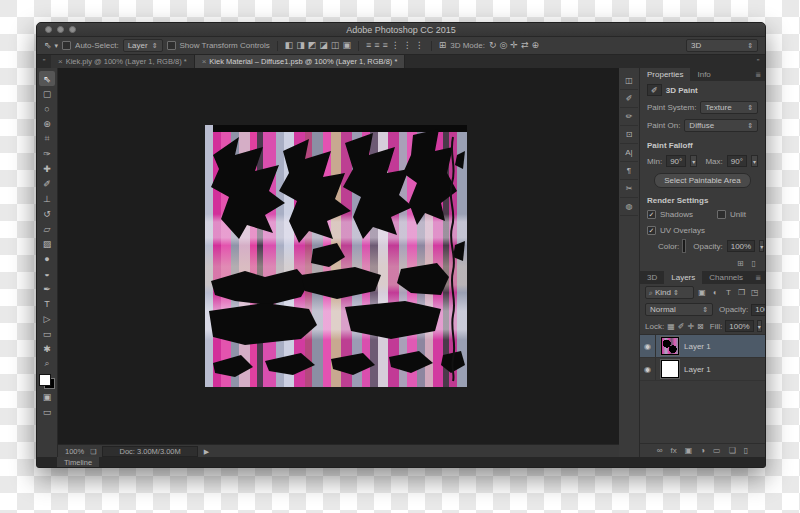 Image resolution: width=800 pixels, height=513 pixels. I want to click on filter-smart-objects-icon: ◳, so click(755, 292).